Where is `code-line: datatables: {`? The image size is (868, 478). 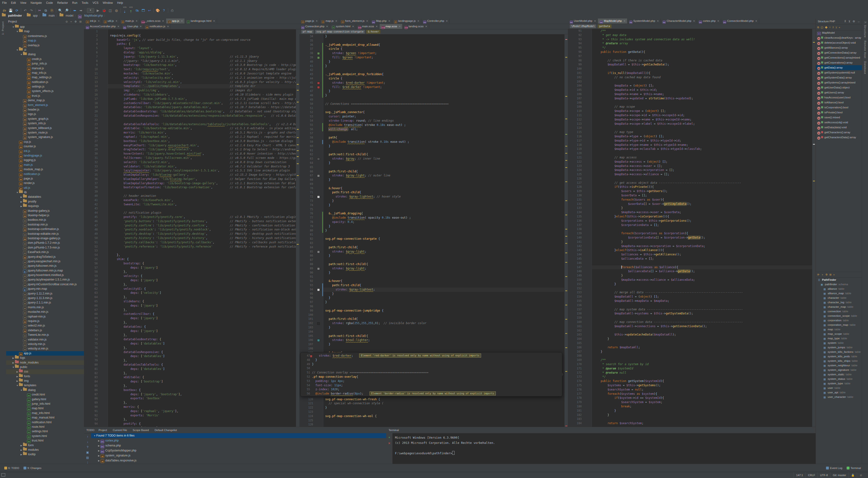 code-line: datatables: { is located at coordinates (202, 327).